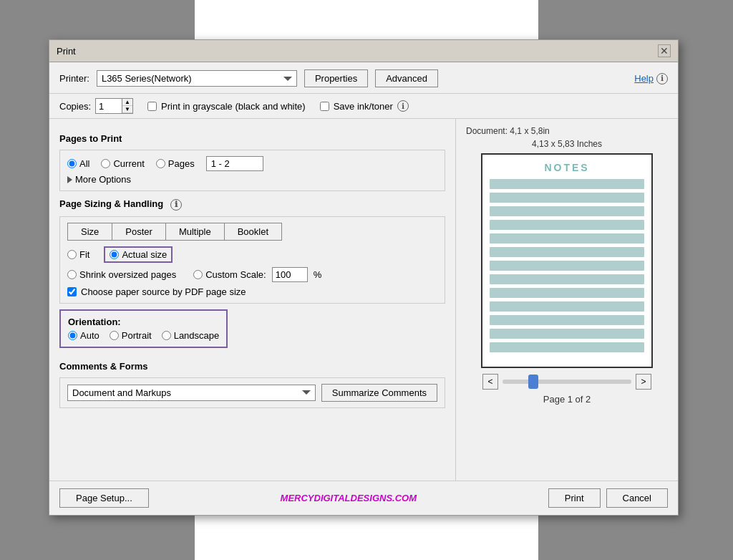 The width and height of the screenshot is (733, 560). What do you see at coordinates (364, 498) in the screenshot?
I see `bottom-bar: Page Setup... MERCYDIGITALDESIGNS.COM Pr…` at bounding box center [364, 498].